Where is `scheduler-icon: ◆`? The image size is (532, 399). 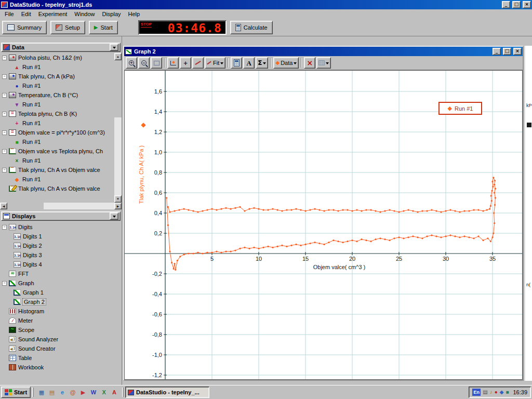
scheduler-icon: ◆ is located at coordinates (502, 392).